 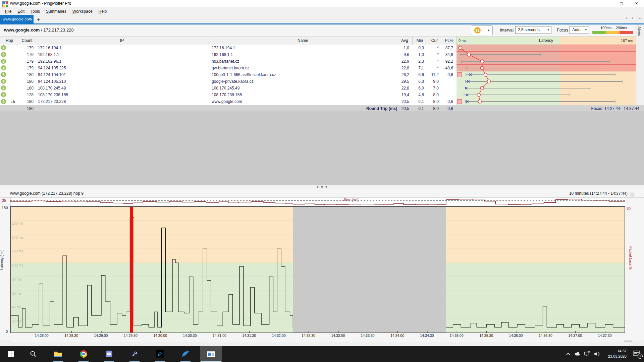 I want to click on menu-tools: Tools, so click(x=35, y=11).